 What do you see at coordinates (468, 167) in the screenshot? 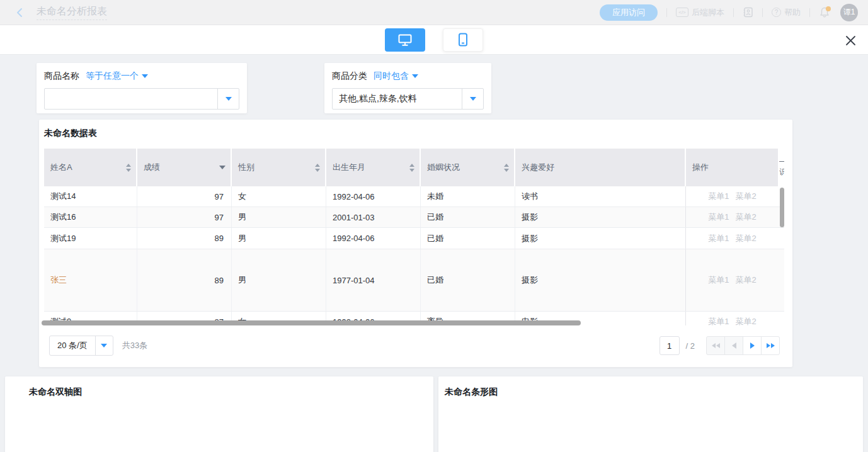
I see `column-header-marital: 婚姻状况` at bounding box center [468, 167].